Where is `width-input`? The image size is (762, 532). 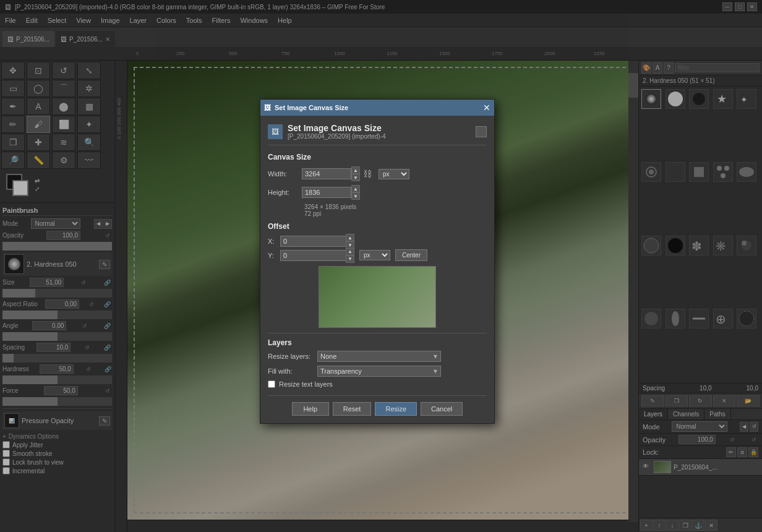
width-input is located at coordinates (327, 174).